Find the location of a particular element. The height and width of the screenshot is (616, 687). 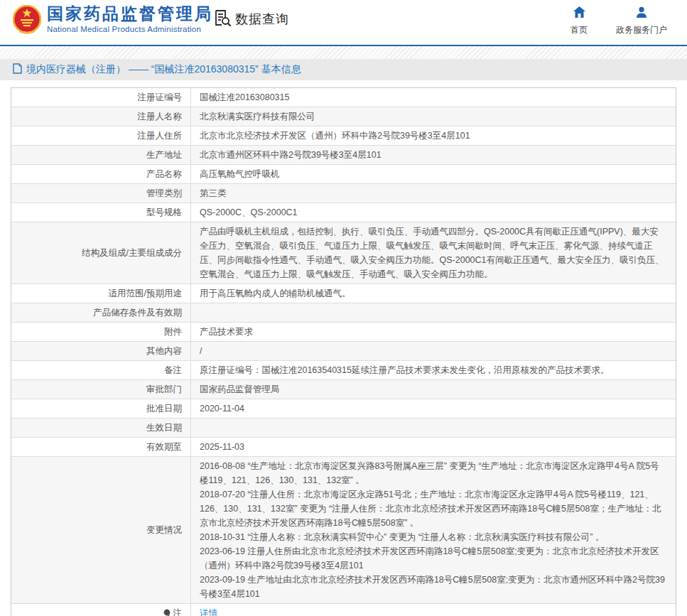

row-label-text: 注册证编号 is located at coordinates (161, 97).